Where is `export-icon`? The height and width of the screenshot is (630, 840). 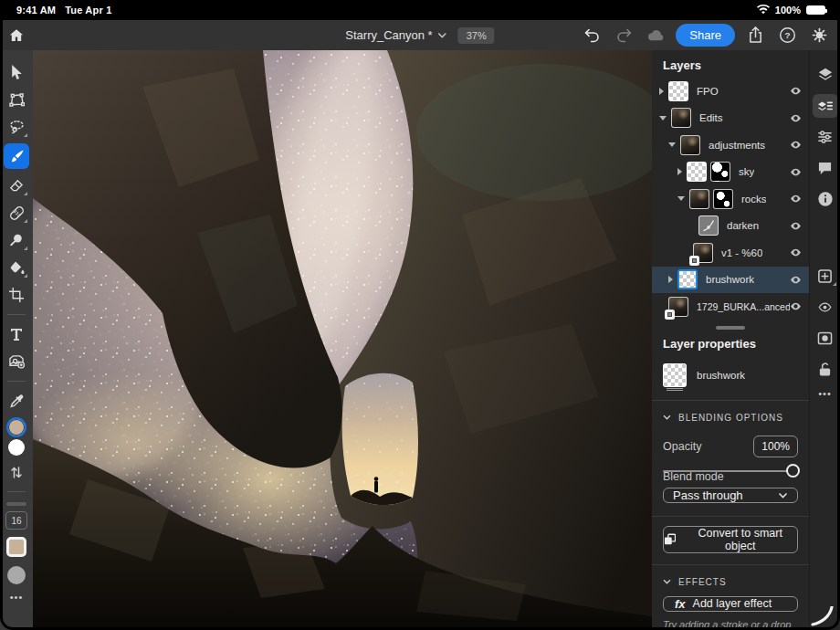
export-icon is located at coordinates (755, 36).